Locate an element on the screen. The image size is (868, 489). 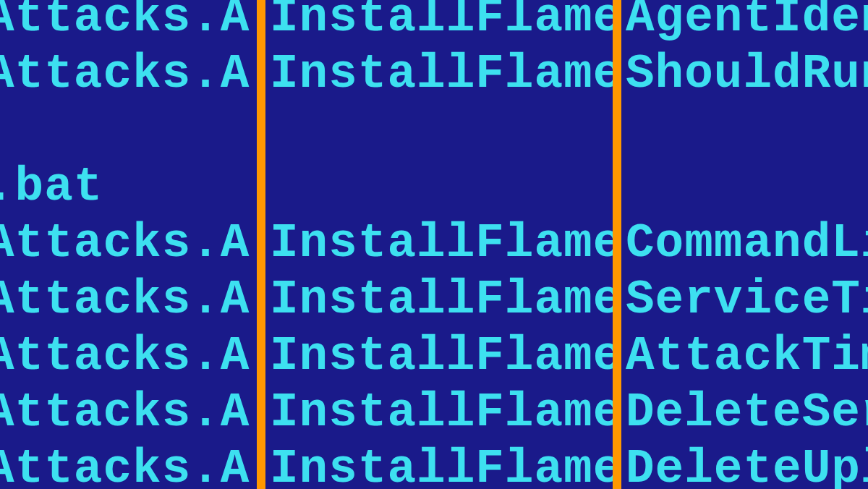
cell-text: CommandLin is located at coordinates (746, 244).